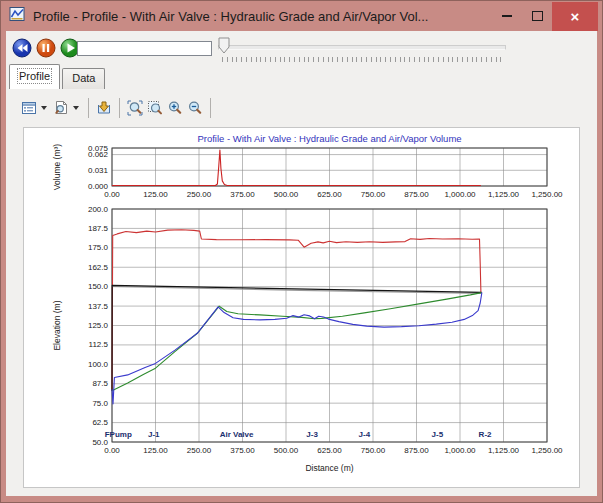  Describe the element at coordinates (98, 268) in the screenshot. I see `svg-text: 162.5` at that location.